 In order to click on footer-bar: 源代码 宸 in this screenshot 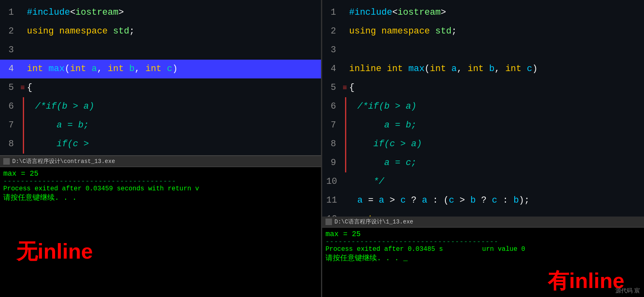, I will do `click(628, 291)`.